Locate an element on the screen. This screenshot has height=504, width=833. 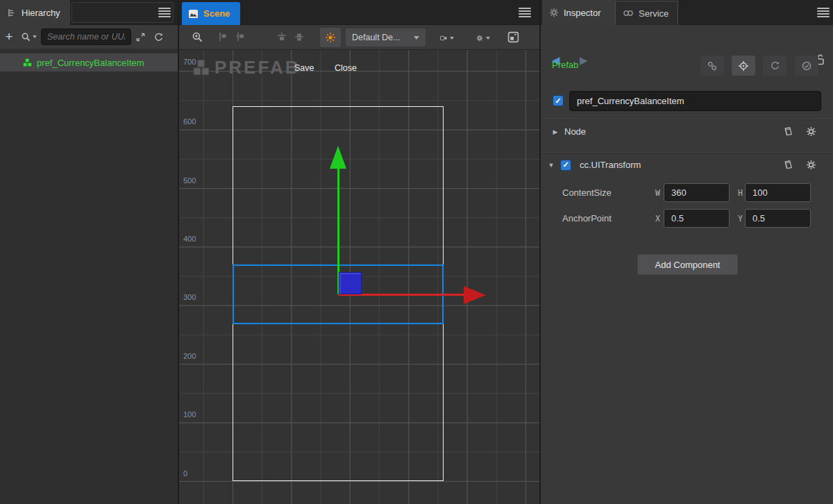
content-size-h-input is located at coordinates (777, 193).